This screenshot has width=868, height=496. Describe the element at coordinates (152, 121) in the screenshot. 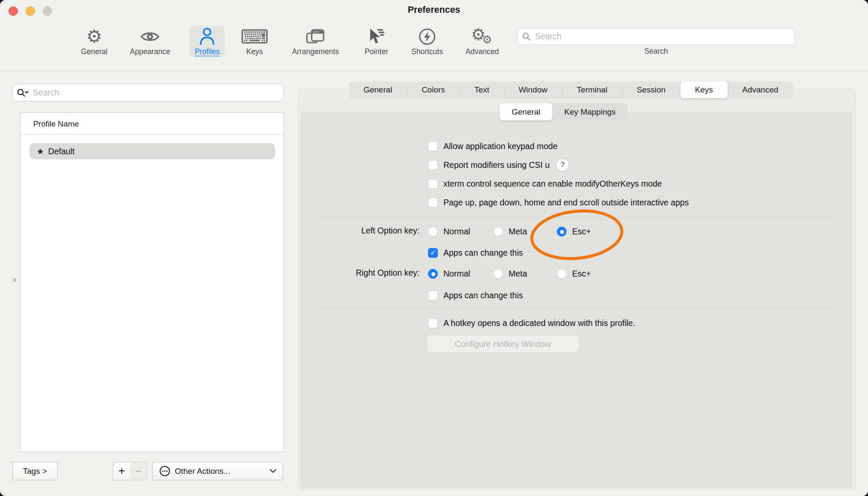

I see `profile-list-header: Profile Name` at that location.